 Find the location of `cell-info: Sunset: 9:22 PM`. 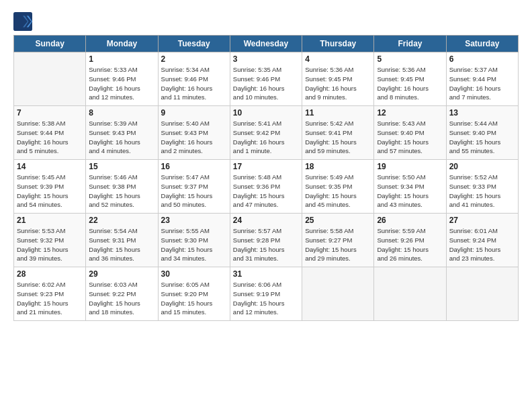

cell-info: Sunset: 9:22 PM is located at coordinates (122, 294).